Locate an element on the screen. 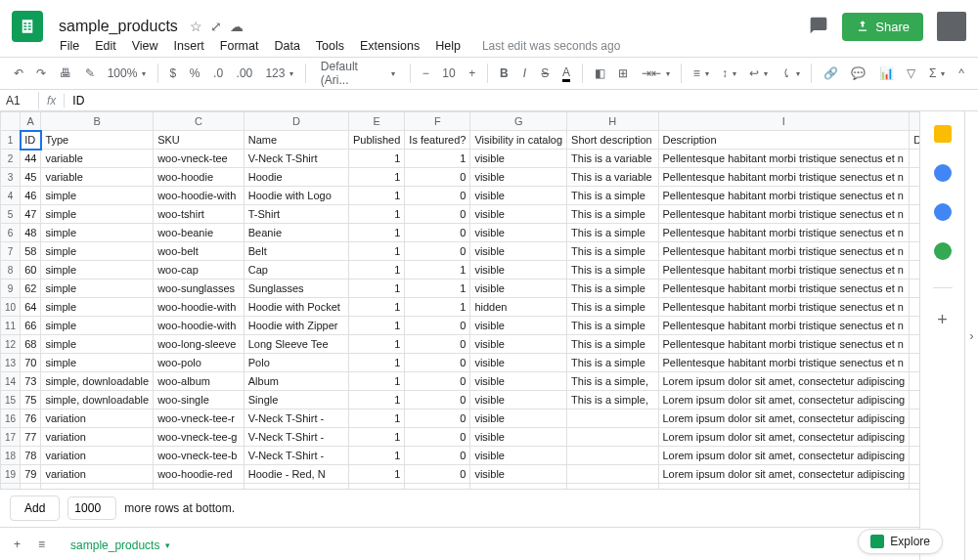 This screenshot has width=978, height=560. cell: variation is located at coordinates (98, 487).